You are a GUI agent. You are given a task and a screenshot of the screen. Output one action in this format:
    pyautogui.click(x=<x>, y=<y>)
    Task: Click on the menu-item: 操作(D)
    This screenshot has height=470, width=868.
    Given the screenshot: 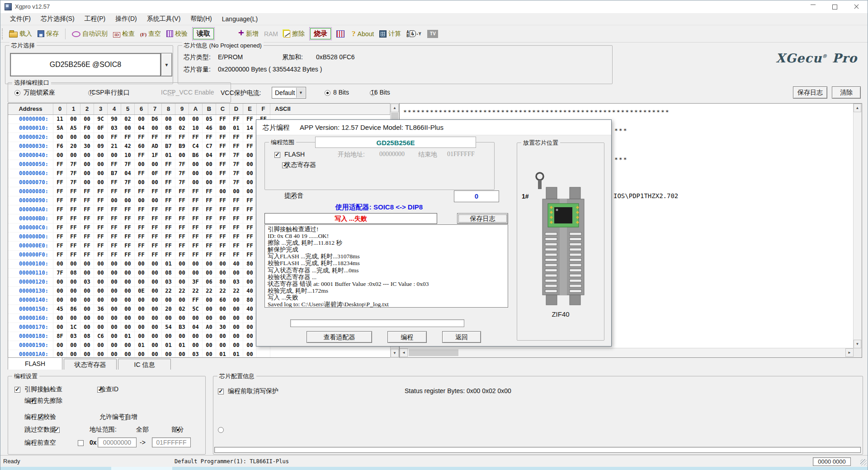 What is the action you would take?
    pyautogui.click(x=126, y=19)
    